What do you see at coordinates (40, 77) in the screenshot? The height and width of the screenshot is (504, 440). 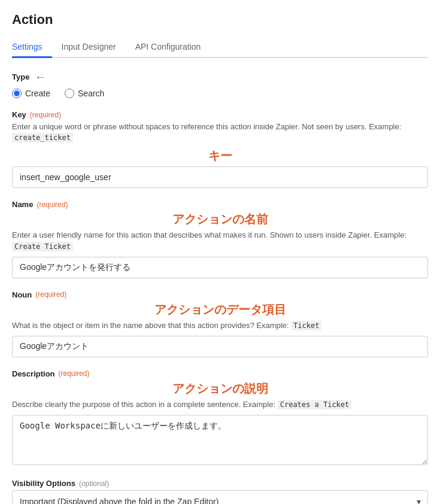 I see `type-arrow-annotation: ←` at bounding box center [40, 77].